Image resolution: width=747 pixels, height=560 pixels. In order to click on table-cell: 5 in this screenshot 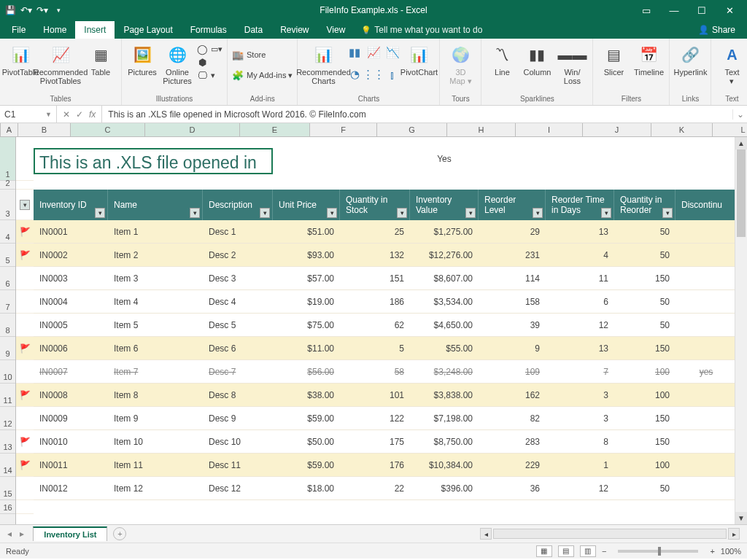, I will do `click(375, 349)`.